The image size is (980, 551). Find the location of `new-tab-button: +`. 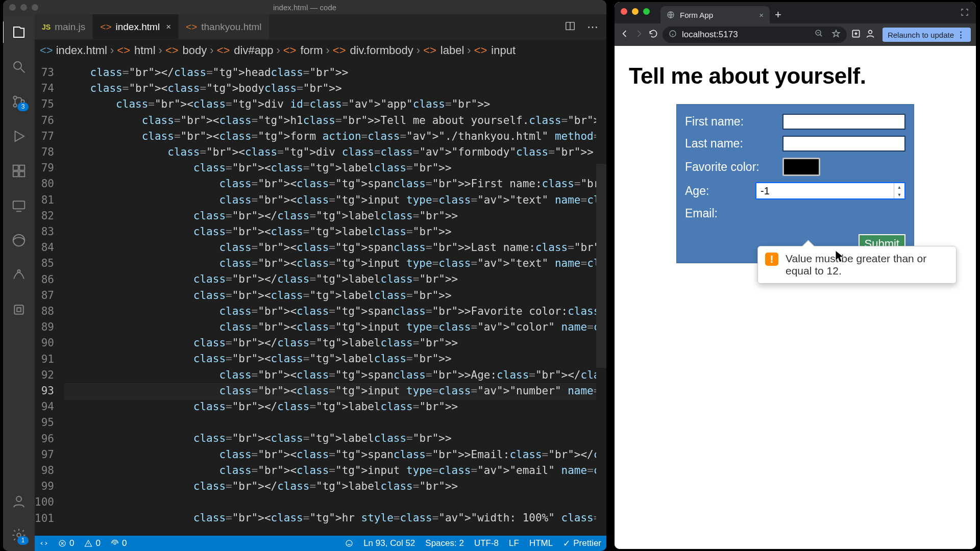

new-tab-button: + is located at coordinates (778, 15).